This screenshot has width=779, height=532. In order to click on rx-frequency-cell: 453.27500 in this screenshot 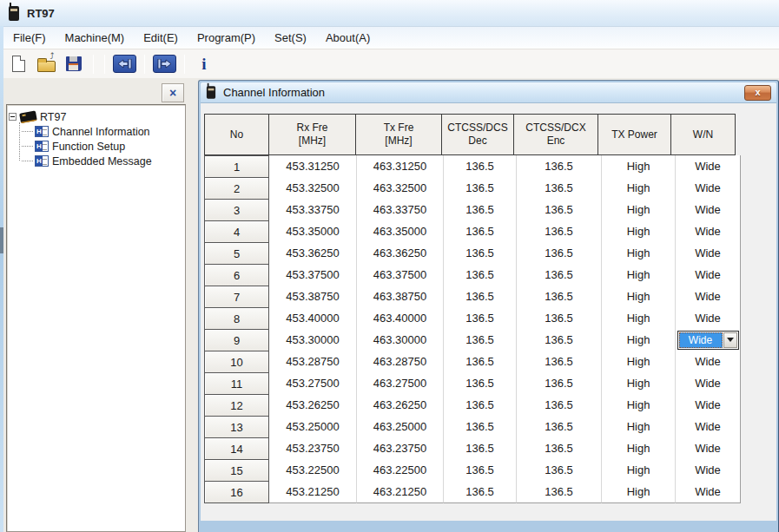, I will do `click(313, 384)`.